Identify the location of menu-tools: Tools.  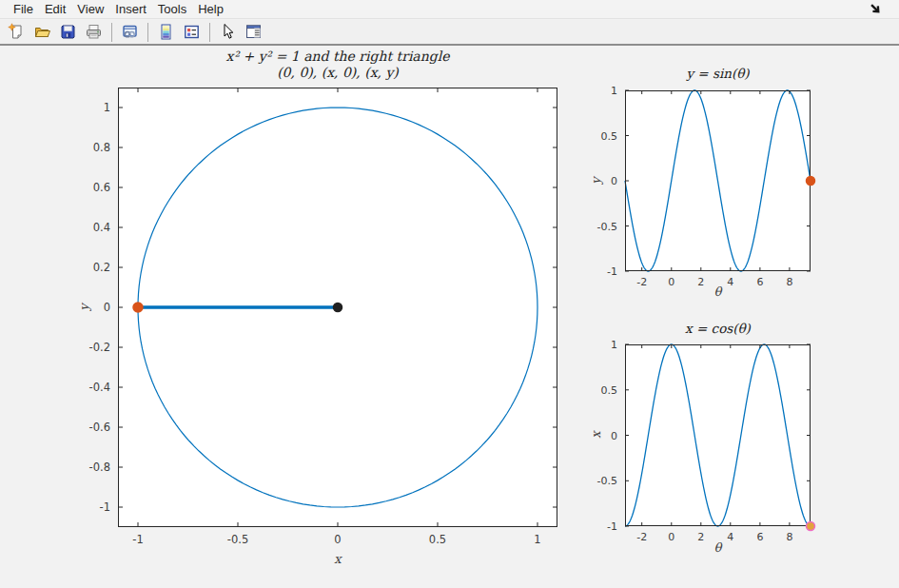
(172, 10).